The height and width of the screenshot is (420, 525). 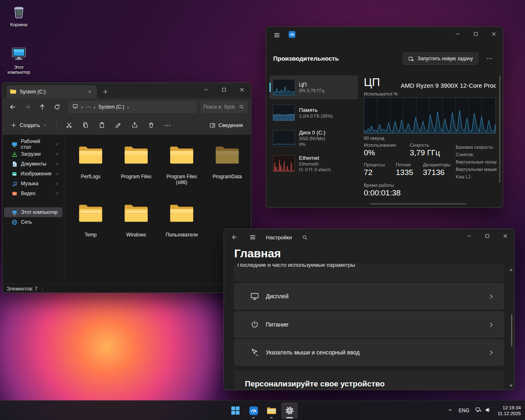 What do you see at coordinates (290, 411) in the screenshot?
I see `taskbar-settings` at bounding box center [290, 411].